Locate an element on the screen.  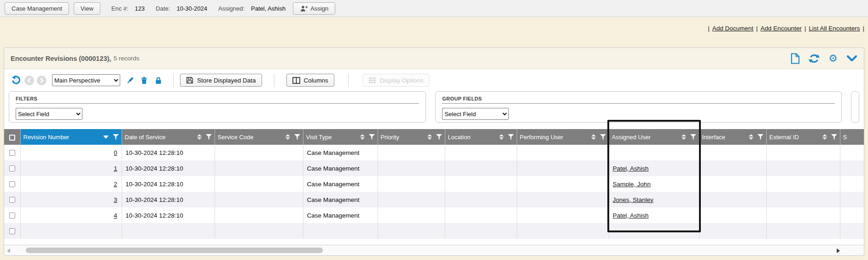
revision-number-link: 2 is located at coordinates (116, 184).